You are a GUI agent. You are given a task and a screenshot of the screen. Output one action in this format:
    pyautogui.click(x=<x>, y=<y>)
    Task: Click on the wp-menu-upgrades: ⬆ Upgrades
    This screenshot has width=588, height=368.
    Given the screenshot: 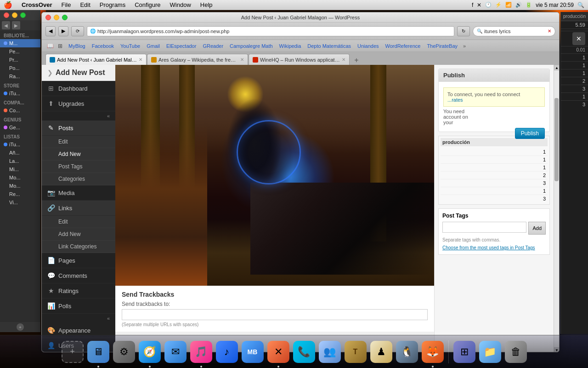 What is the action you would take?
    pyautogui.click(x=79, y=104)
    